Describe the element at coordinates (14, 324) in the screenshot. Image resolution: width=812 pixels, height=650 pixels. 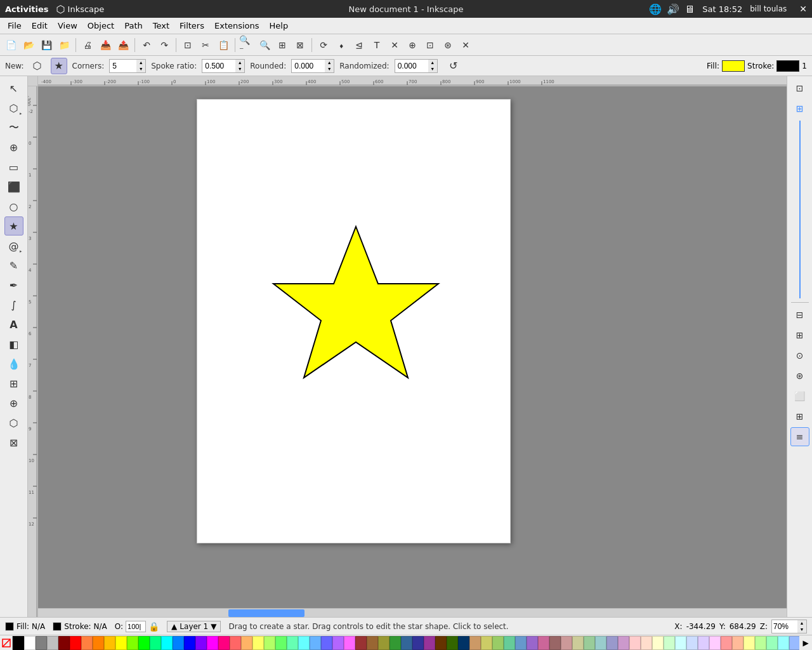
I see `text-tool: A` at that location.